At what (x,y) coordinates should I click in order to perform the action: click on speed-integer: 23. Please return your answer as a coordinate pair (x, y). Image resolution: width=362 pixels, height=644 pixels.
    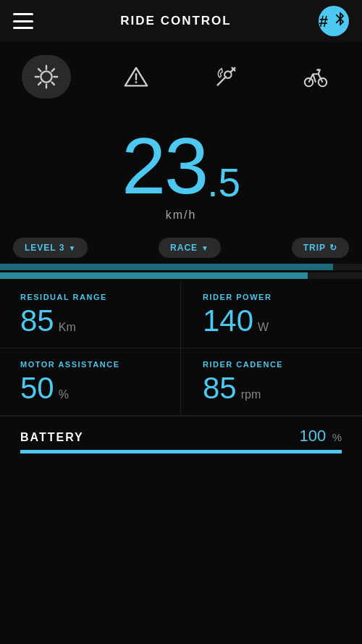
    Looking at the image, I should click on (164, 165).